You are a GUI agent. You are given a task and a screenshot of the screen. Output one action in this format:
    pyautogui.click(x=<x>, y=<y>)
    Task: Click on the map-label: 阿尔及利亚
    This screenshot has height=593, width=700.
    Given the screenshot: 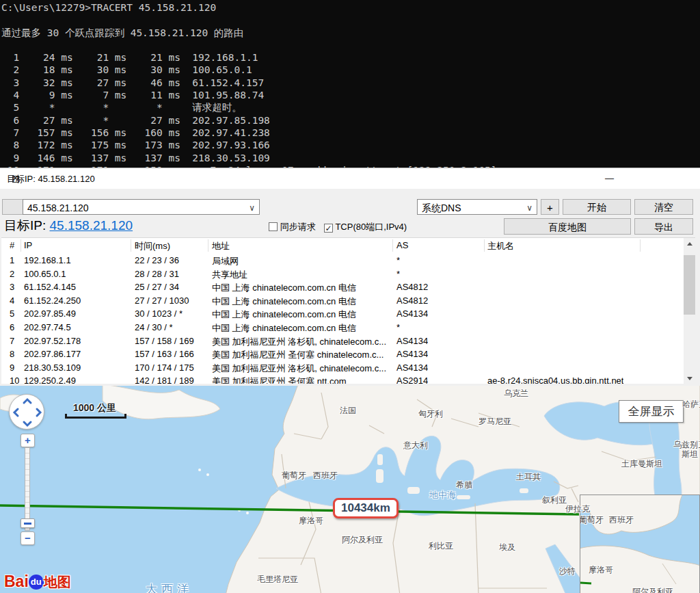 What is the action you would take?
    pyautogui.click(x=362, y=540)
    